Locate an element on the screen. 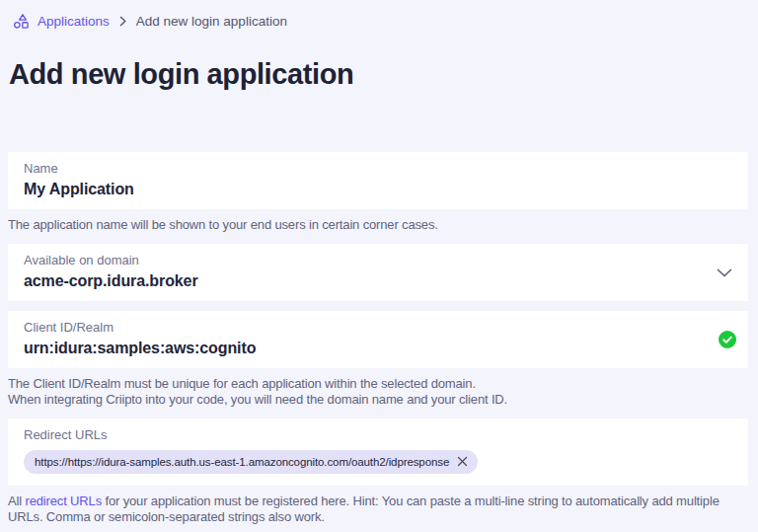 The image size is (758, 532). redirect-urls-helper-text: All redirect URLs for your application m… is located at coordinates (377, 509).